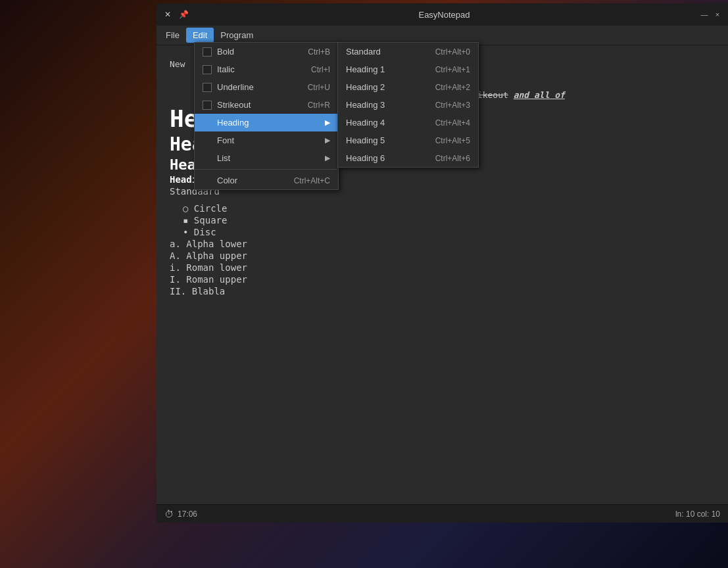 The image size is (728, 568). I want to click on italic-label: Italic, so click(262, 70).